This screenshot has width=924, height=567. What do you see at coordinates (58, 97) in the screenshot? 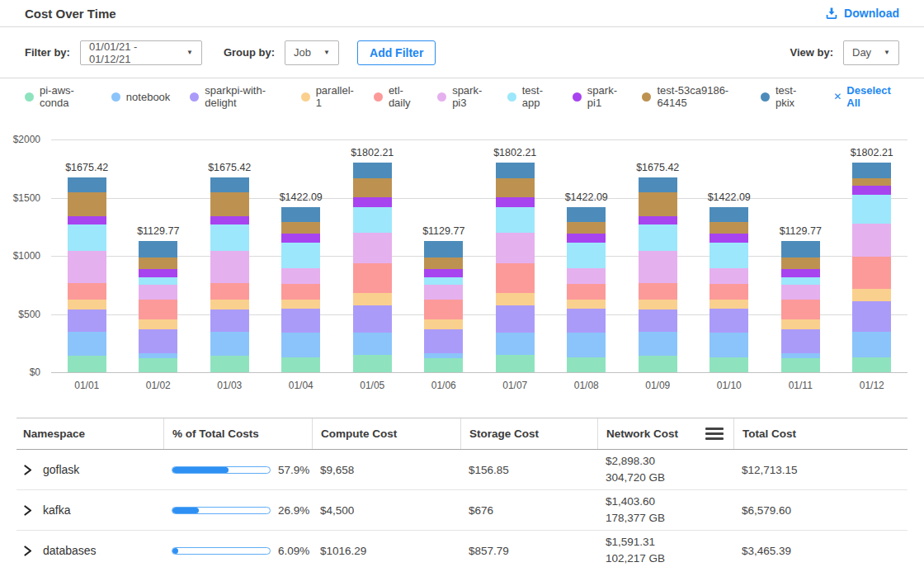
I see `legend-item-pi-aws-conda: pi-aws-conda` at bounding box center [58, 97].